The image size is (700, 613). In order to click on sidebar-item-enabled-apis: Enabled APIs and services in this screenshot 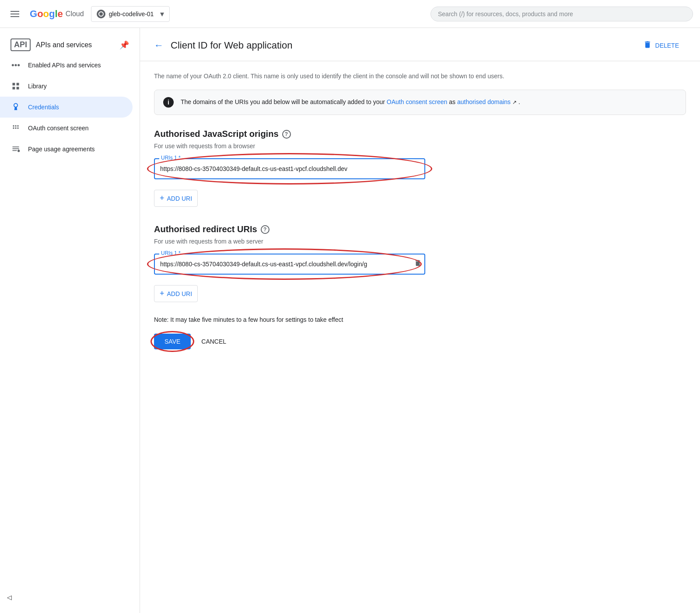, I will do `click(66, 65)`.